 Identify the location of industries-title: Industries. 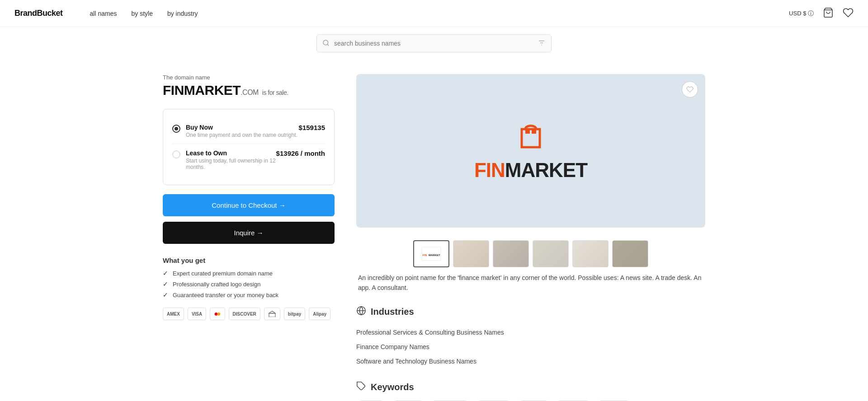
(392, 312).